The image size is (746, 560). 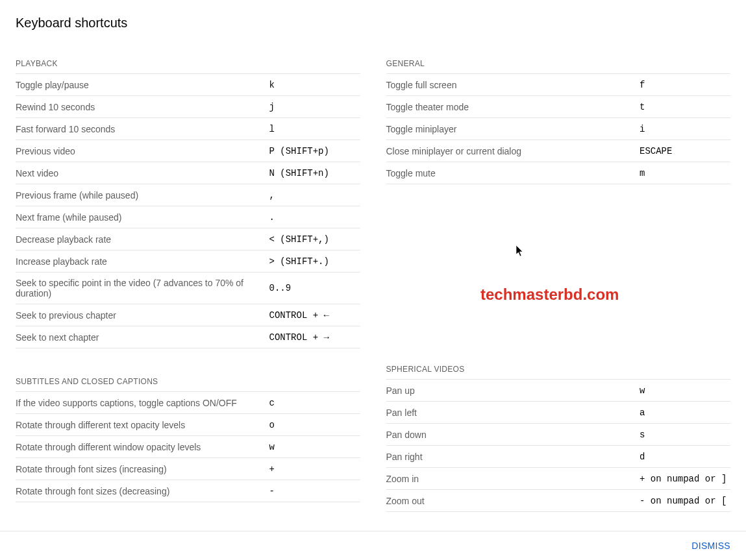 I want to click on shortcut-section: SUBTITLES AND CLOSED CAPTIONSIf the vide…, so click(x=188, y=440).